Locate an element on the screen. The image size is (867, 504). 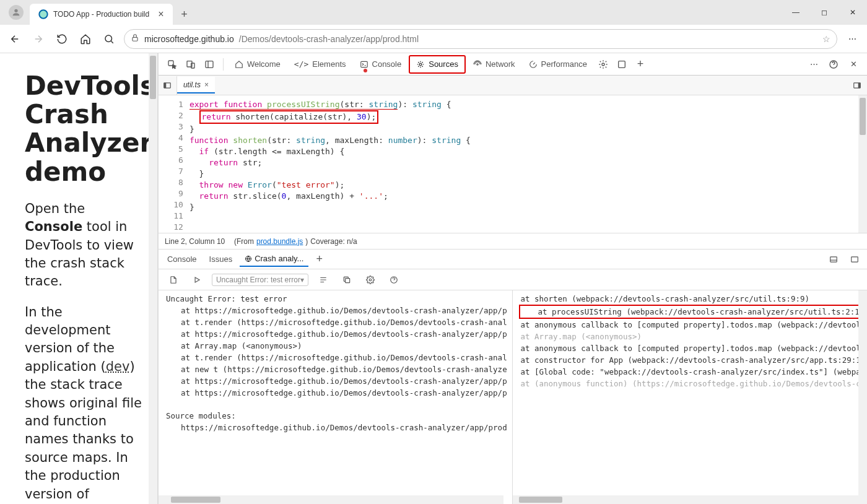
lock-icon is located at coordinates (135, 38).